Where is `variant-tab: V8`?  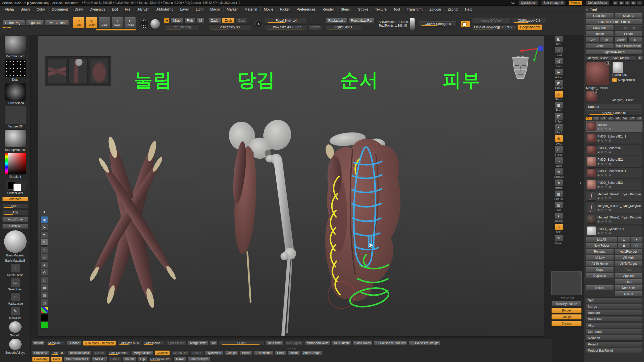
variant-tab: V8 is located at coordinates (639, 118).